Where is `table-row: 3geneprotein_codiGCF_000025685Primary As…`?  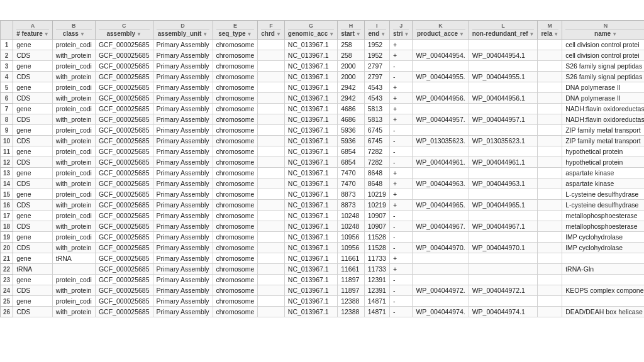
table-row: 3geneprotein_codiGCF_000025685Primary As… is located at coordinates (323, 67).